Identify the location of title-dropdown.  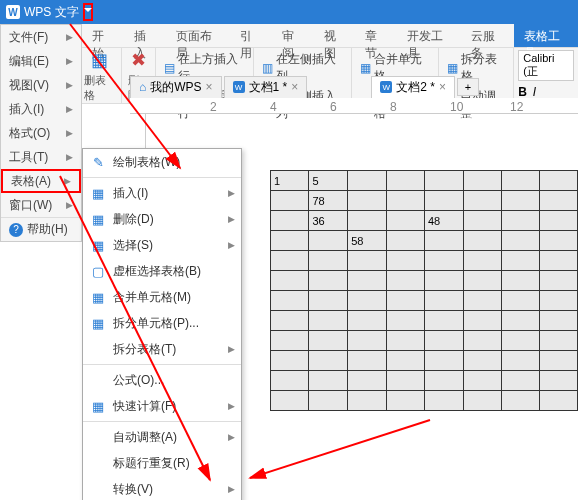
(88, 12).